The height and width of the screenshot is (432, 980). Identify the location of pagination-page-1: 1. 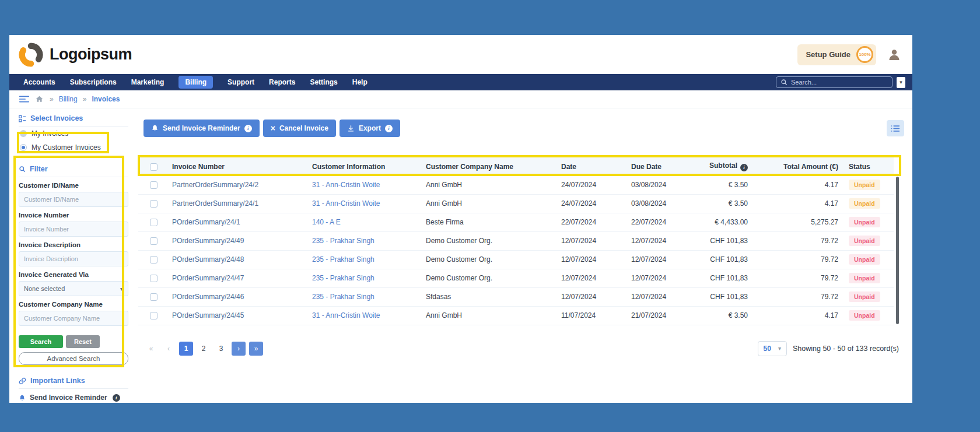
(186, 349).